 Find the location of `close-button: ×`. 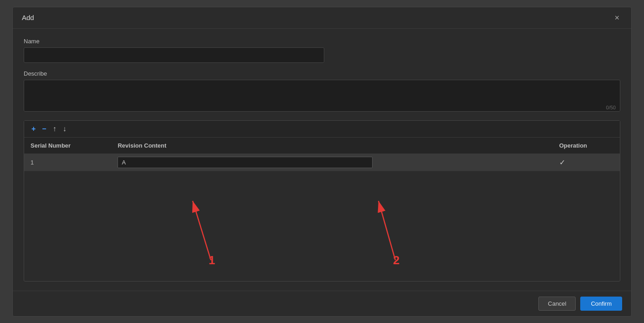

close-button: × is located at coordinates (617, 18).